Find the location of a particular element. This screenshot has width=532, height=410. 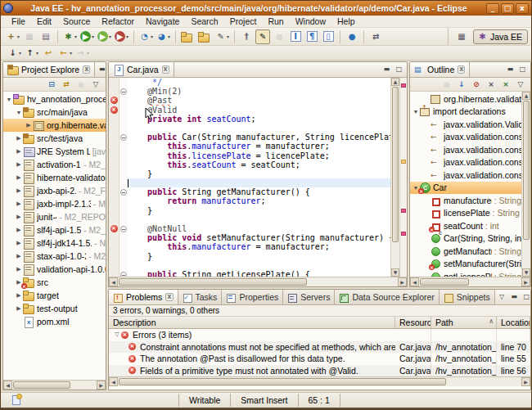

tab-problems: Problemsx is located at coordinates (144, 297).